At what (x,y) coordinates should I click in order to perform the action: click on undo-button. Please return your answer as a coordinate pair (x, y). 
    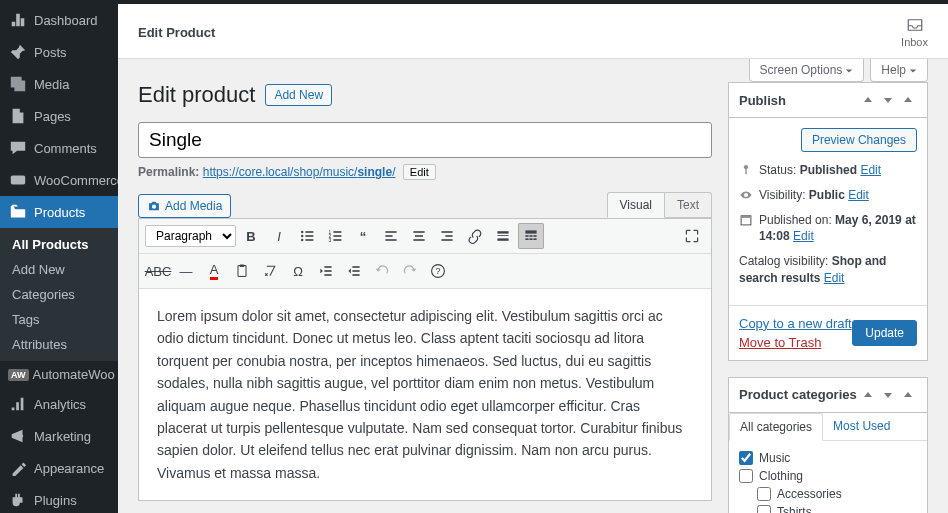
    Looking at the image, I should click on (382, 271).